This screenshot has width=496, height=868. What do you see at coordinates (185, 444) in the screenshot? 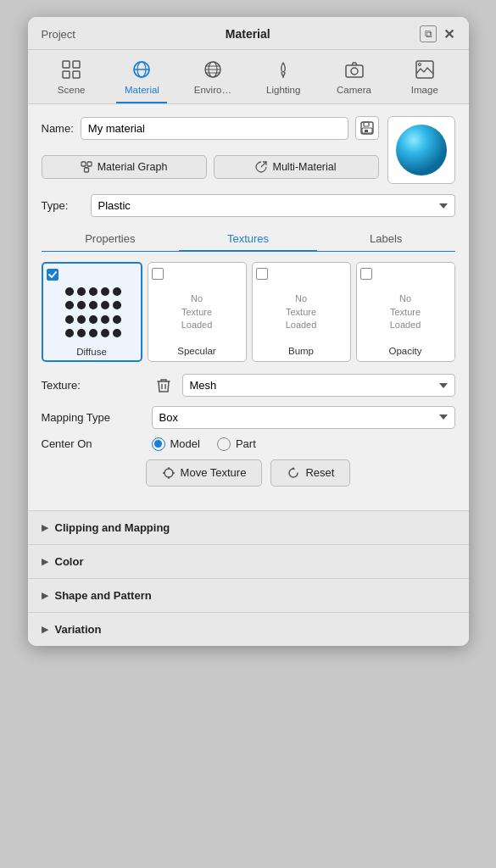
I see `radio-model-label: Model` at bounding box center [185, 444].